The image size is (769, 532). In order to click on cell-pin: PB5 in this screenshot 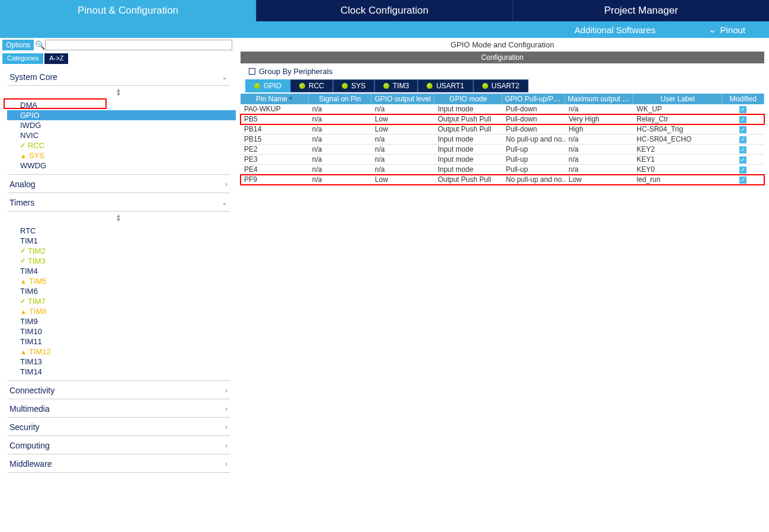, I will do `click(275, 120)`.